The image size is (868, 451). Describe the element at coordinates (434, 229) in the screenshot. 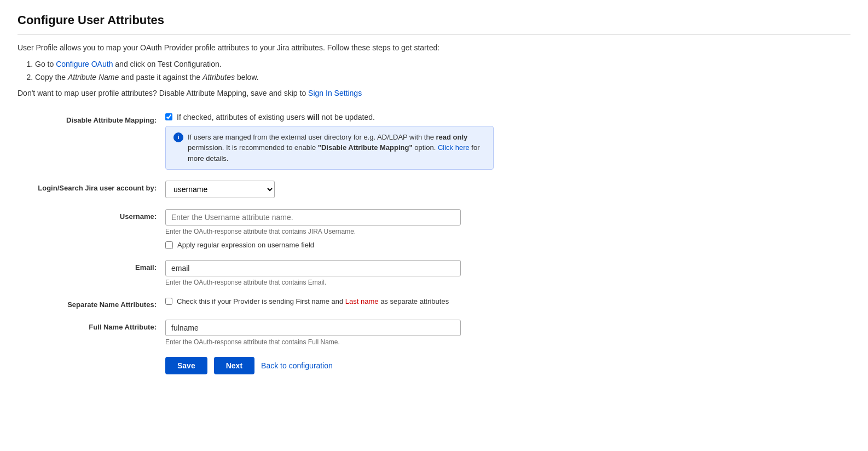

I see `username-row: Username: Enter the OAuth-response attri…` at that location.